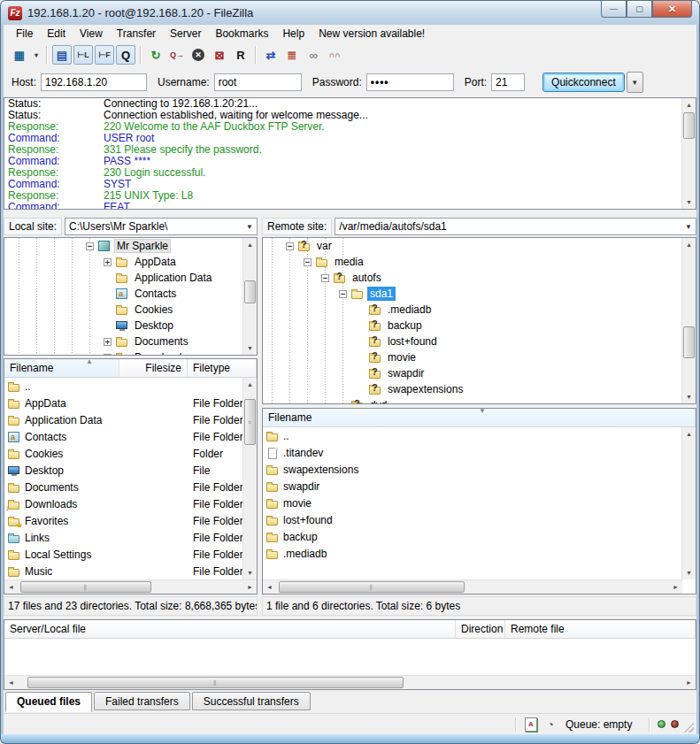 The image size is (700, 744). Describe the element at coordinates (124, 487) in the screenshot. I see `file-row-documents: DocumentsFile Folder` at that location.